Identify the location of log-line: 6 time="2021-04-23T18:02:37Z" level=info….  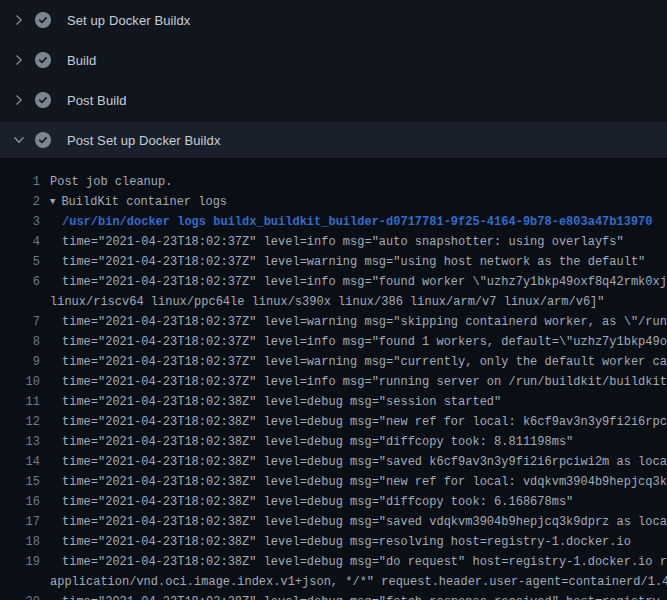
(334, 282).